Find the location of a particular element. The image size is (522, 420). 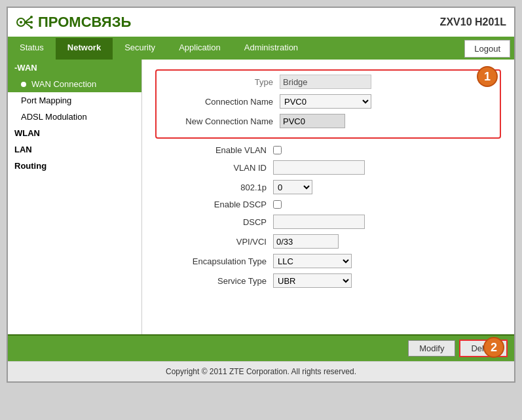

new-connection-name-row: New Connection Name is located at coordinates (328, 121).